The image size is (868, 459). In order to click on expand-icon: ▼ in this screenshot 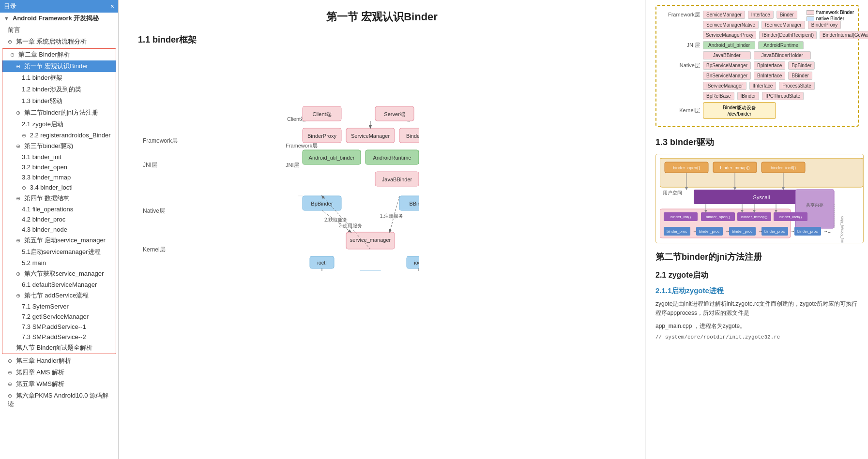, I will do `click(7, 18)`.